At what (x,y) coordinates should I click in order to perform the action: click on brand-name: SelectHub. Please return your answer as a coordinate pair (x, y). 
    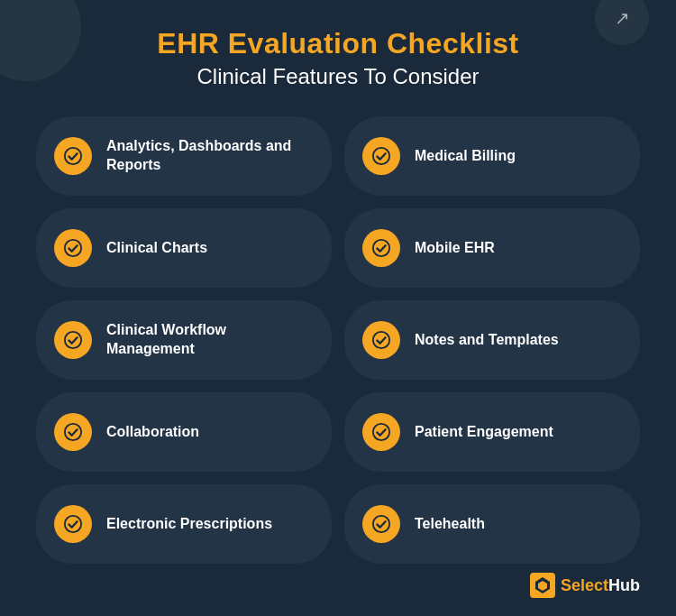
    Looking at the image, I should click on (600, 586).